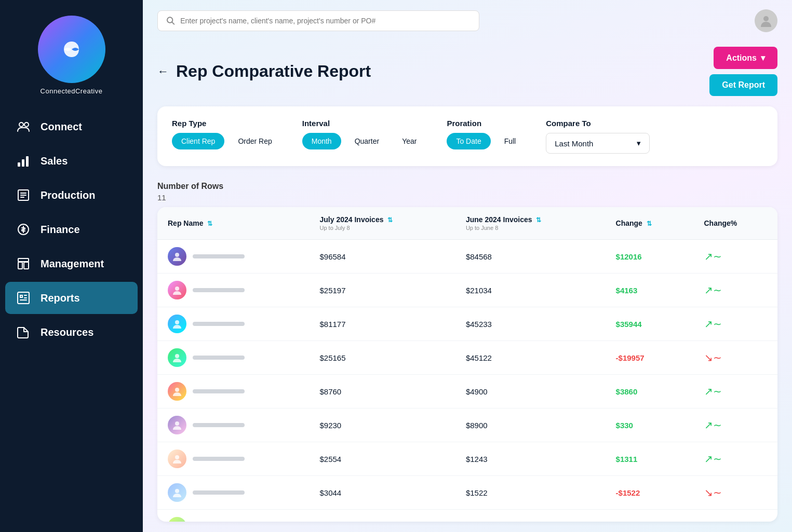 This screenshot has width=792, height=532. What do you see at coordinates (382, 228) in the screenshot?
I see `july-sub-label: Up to July 8` at bounding box center [382, 228].